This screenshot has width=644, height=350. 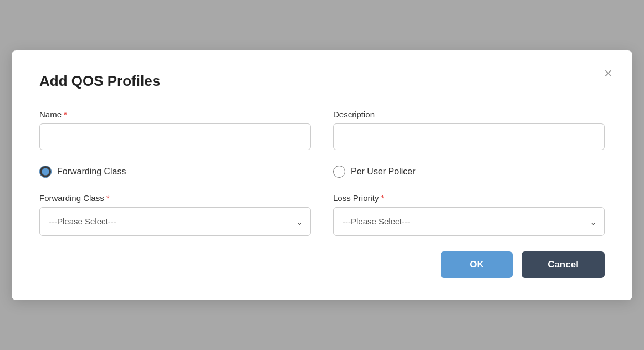 What do you see at coordinates (45, 172) in the screenshot?
I see `radio-forwarding-class` at bounding box center [45, 172].